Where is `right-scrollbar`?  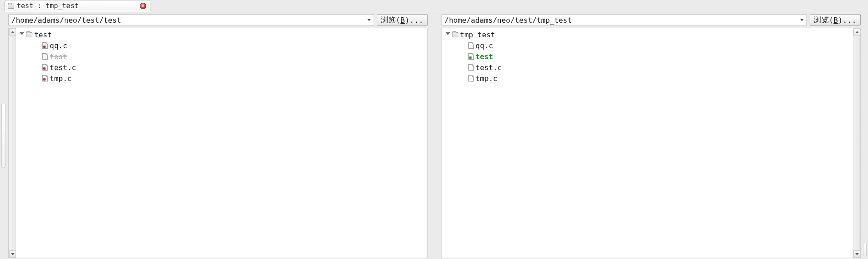
right-scrollbar is located at coordinates (857, 143).